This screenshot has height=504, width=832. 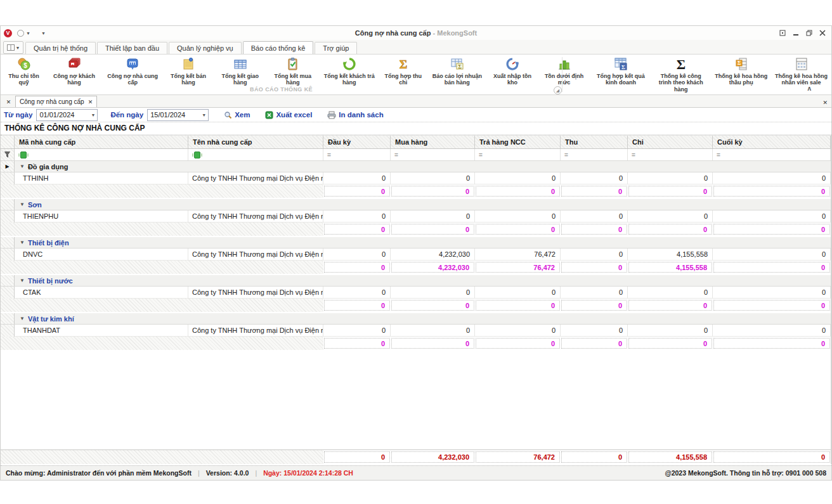 I want to click on value-cell-4: 4,155,558, so click(x=670, y=255).